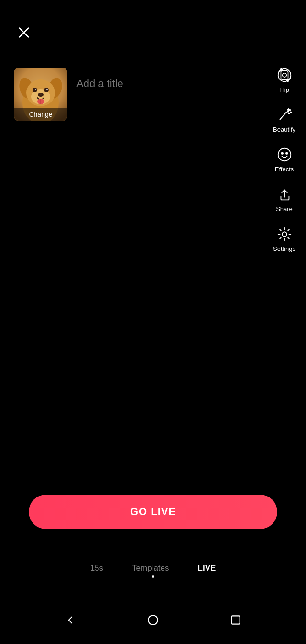 The height and width of the screenshot is (644, 306). What do you see at coordinates (284, 199) in the screenshot?
I see `share-button: Share` at bounding box center [284, 199].